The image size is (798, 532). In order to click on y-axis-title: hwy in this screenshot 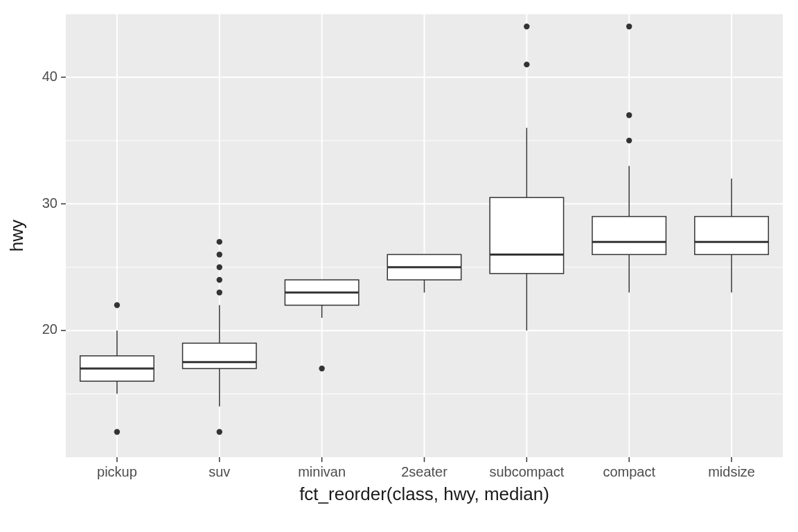, I will do `click(17, 236)`.